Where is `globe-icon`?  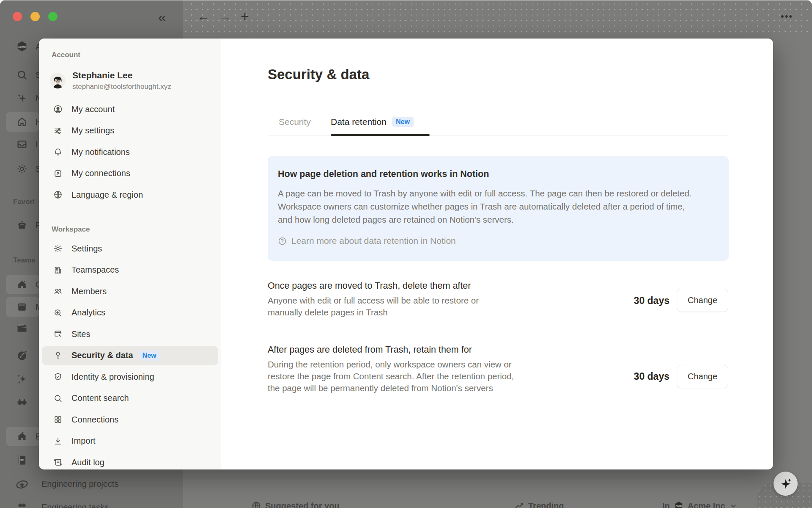 globe-icon is located at coordinates (58, 195).